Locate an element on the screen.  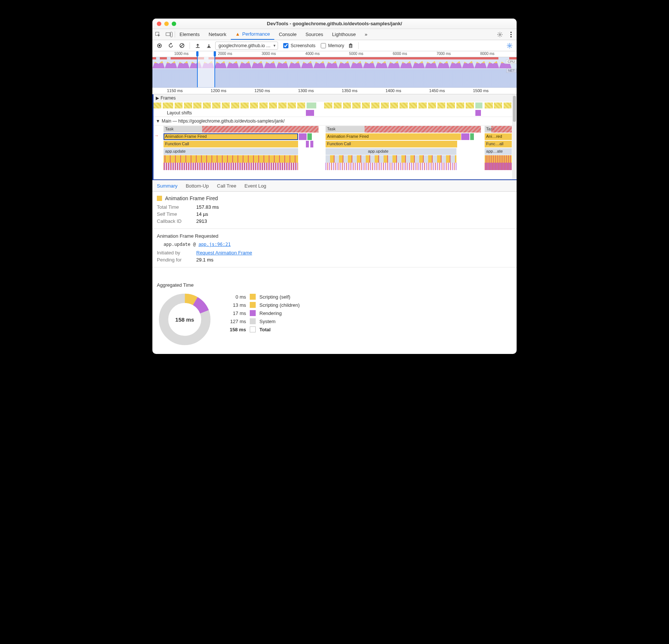
frames-track-header: ▶Frames is located at coordinates (335, 98).